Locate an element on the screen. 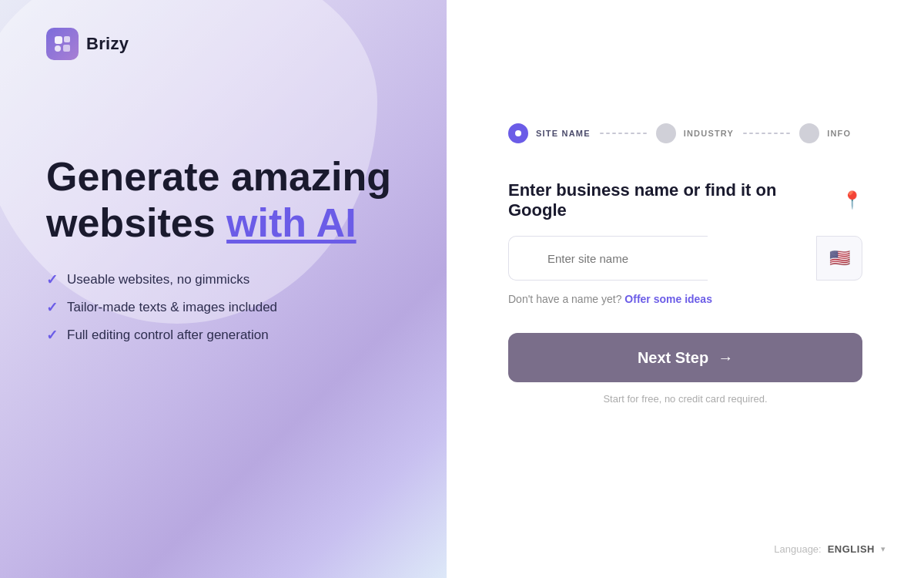 The width and height of the screenshot is (924, 578). step-circle-info is located at coordinates (809, 133).